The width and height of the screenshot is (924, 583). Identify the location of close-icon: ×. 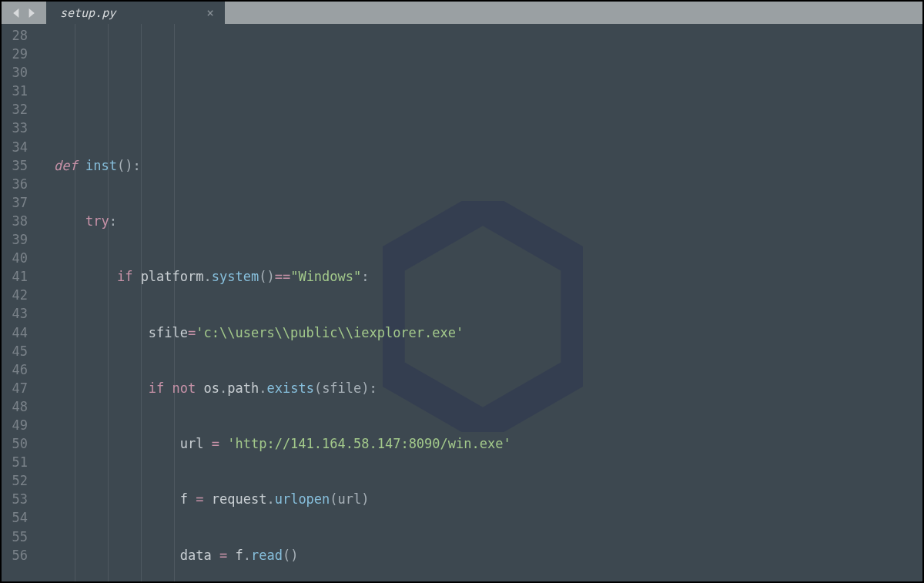
(210, 12).